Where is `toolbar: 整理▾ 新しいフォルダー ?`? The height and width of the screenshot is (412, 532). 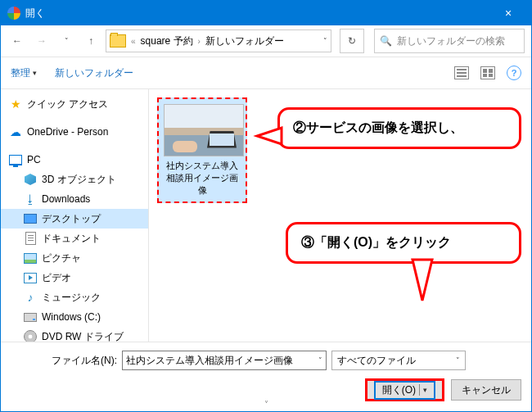 toolbar: 整理▾ 新しいフォルダー ? is located at coordinates (266, 74).